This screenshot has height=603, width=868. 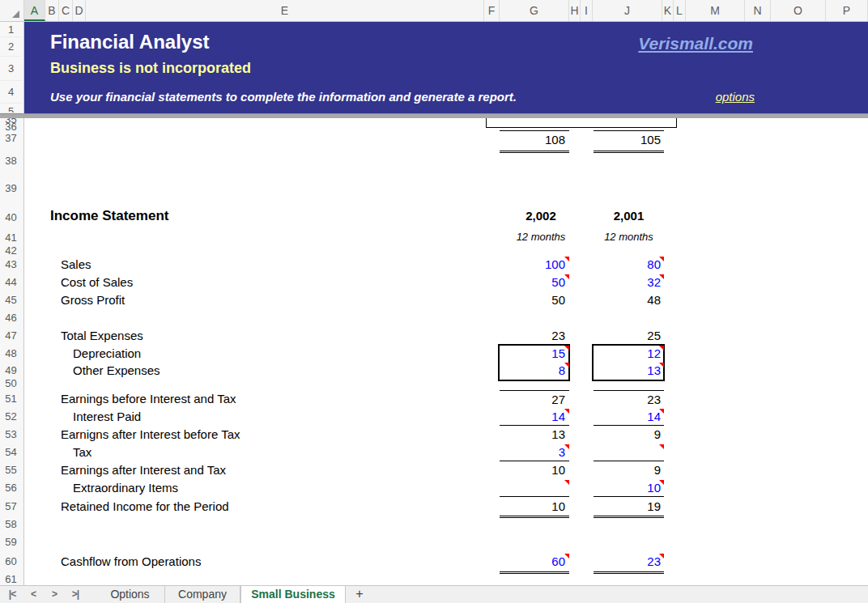 What do you see at coordinates (534, 399) in the screenshot?
I see `cell-G51: 27` at bounding box center [534, 399].